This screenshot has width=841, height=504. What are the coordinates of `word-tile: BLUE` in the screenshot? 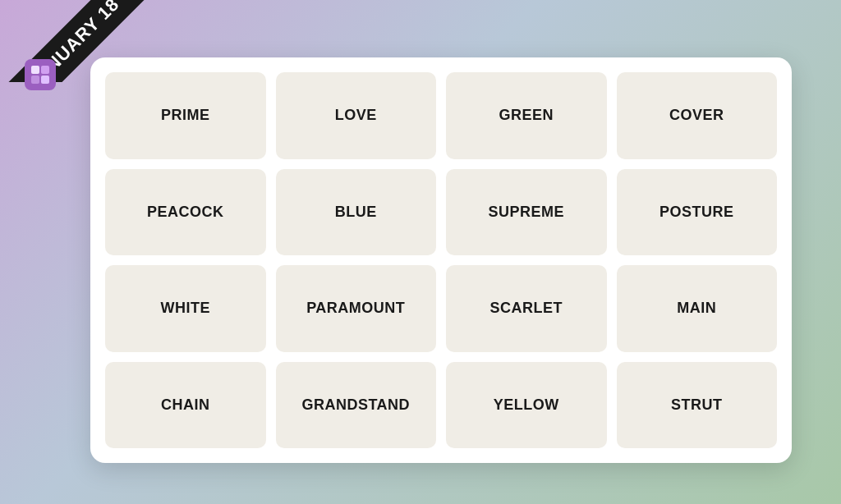 It's located at (356, 213).